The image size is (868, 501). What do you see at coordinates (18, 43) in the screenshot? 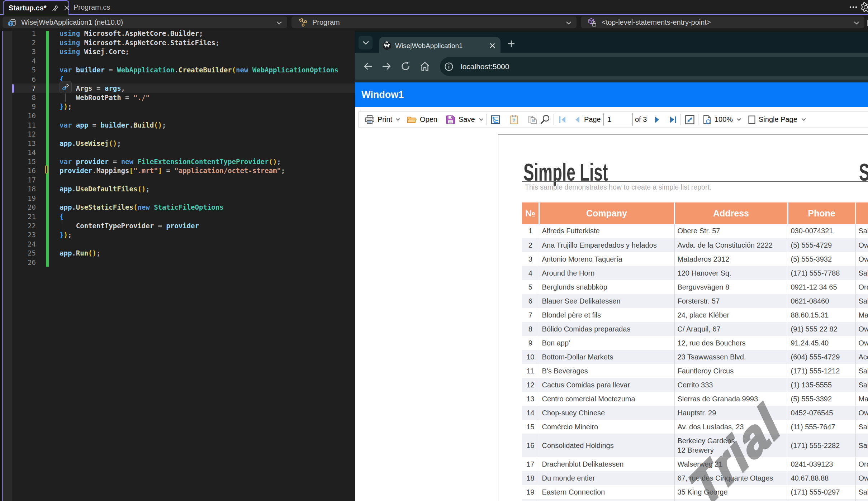
I see `line-number: 2` at bounding box center [18, 43].